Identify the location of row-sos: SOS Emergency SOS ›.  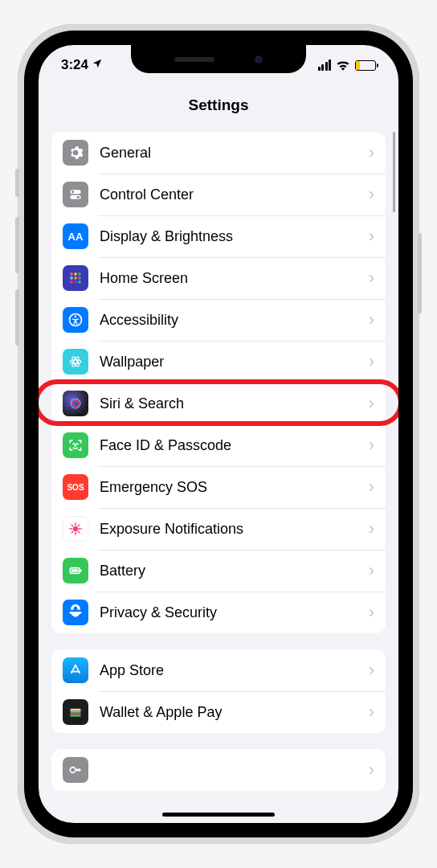
(218, 487).